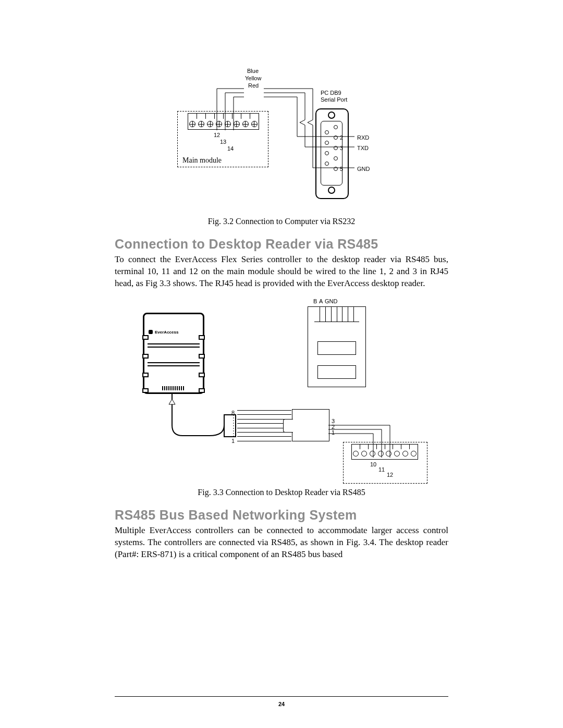 The width and height of the screenshot is (563, 728). What do you see at coordinates (282, 391) in the screenshot?
I see `figure33-wires` at bounding box center [282, 391].